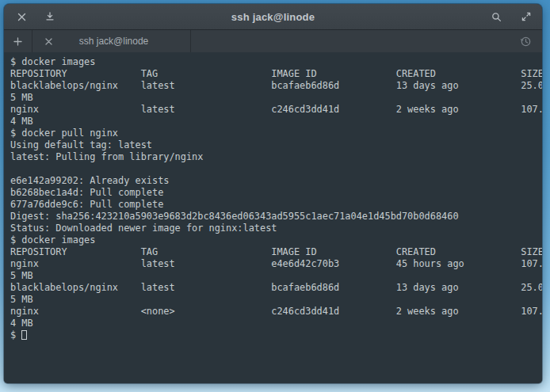 The image size is (550, 392). I want to click on history-button, so click(525, 41).